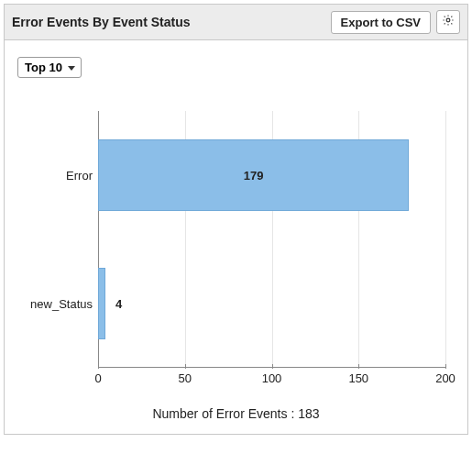 The height and width of the screenshot is (476, 472). I want to click on gear-icon, so click(448, 22).